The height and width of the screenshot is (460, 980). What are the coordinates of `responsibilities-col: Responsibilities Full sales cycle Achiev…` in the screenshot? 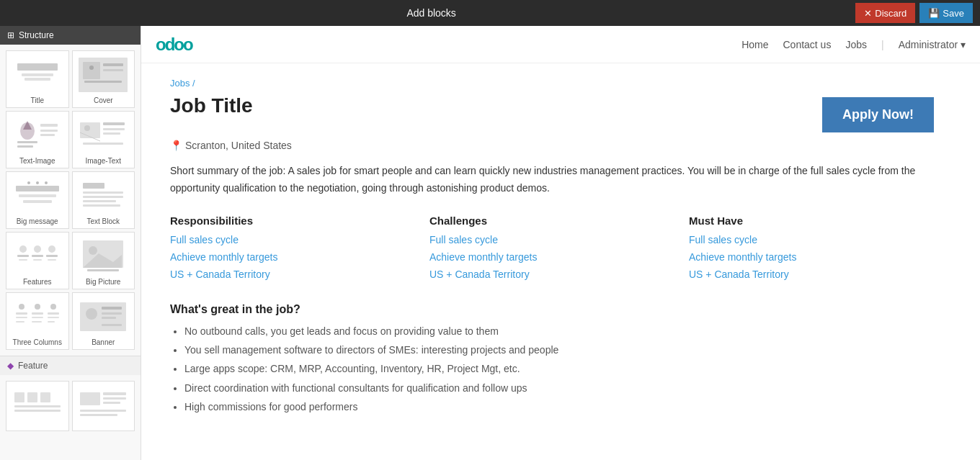 It's located at (293, 251).